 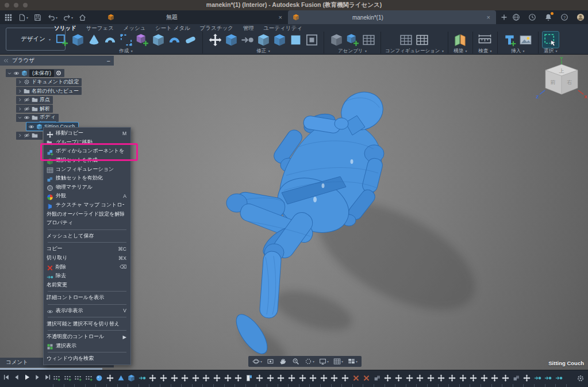 I want to click on context-menu-item: 詳細コントロールを表示, so click(x=87, y=298).